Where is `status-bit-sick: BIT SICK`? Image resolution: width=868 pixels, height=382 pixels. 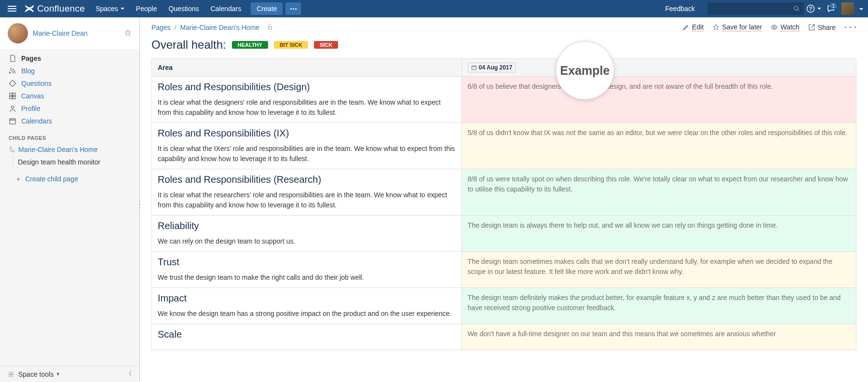
status-bit-sick: BIT SICK is located at coordinates (291, 45).